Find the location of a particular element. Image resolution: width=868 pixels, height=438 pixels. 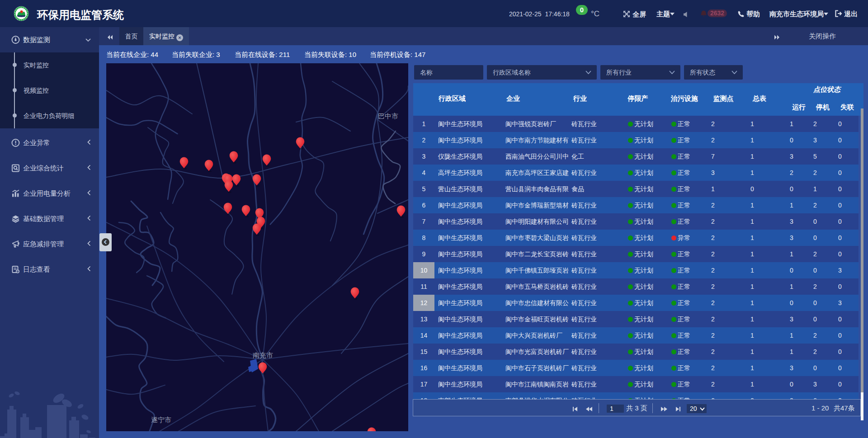

svg-text: 巴中市 is located at coordinates (388, 116).